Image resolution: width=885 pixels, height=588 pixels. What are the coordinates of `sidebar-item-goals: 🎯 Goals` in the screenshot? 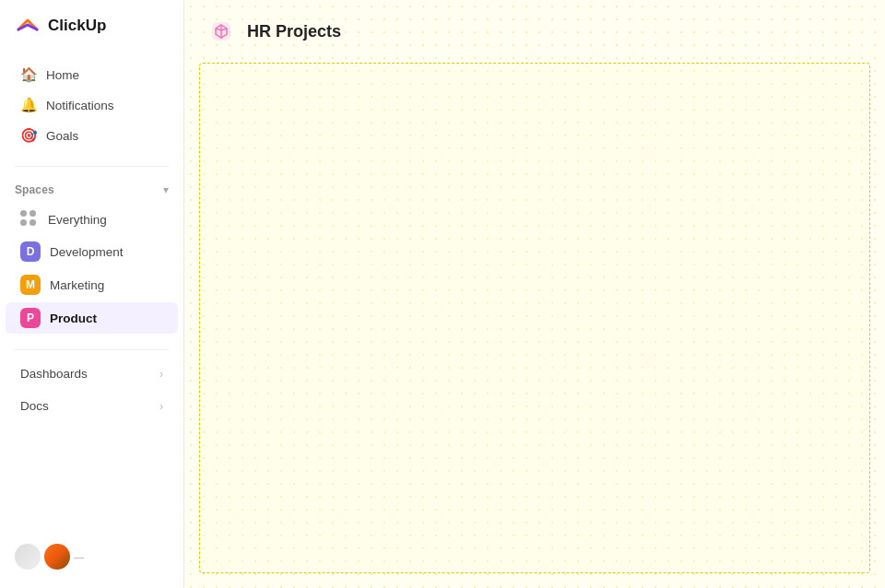 It's located at (92, 135).